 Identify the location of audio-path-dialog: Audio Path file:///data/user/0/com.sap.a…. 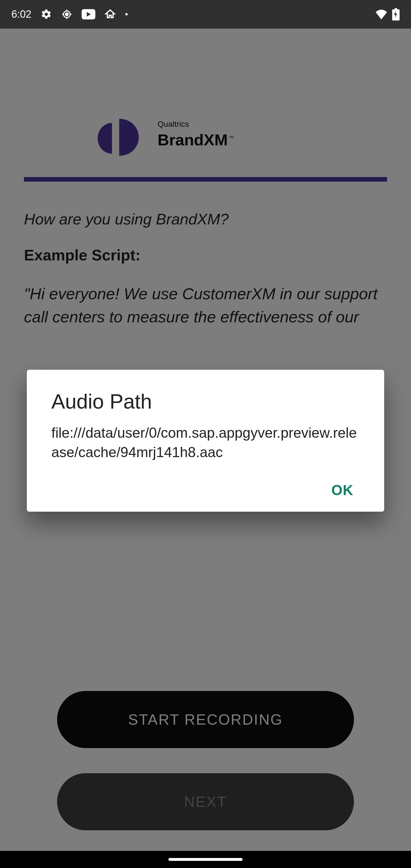
(205, 441).